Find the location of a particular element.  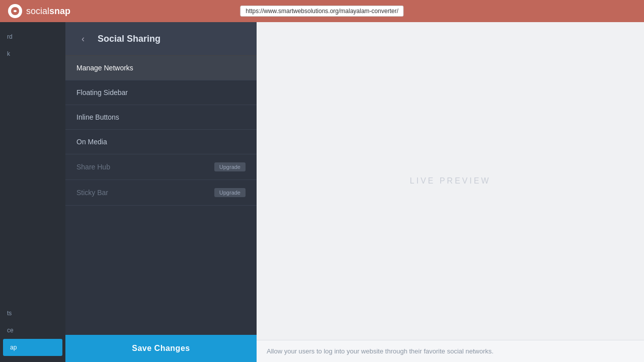

sidebar-item-ts: ts is located at coordinates (33, 313).